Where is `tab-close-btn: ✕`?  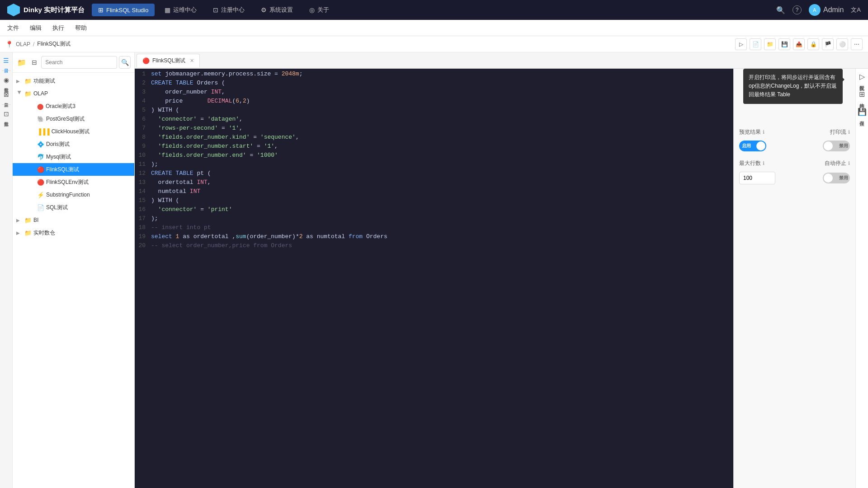
tab-close-btn: ✕ is located at coordinates (192, 61).